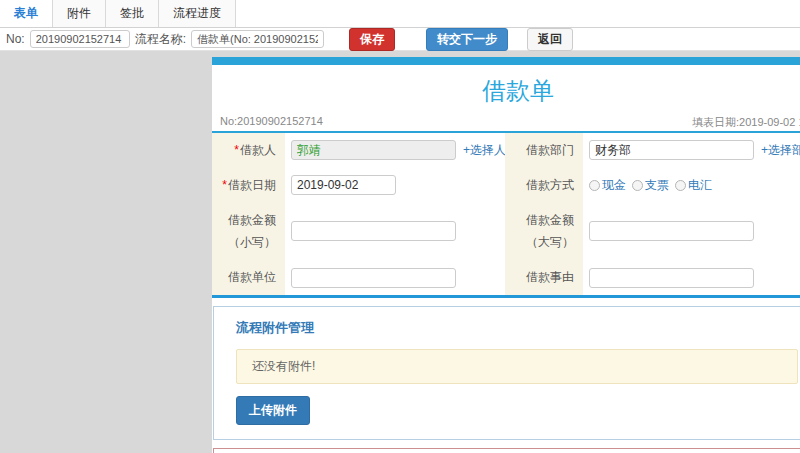 Image resolution: width=800 pixels, height=453 pixels. What do you see at coordinates (650, 186) in the screenshot?
I see `loan-method-radio-group: 现金 支票 电汇` at bounding box center [650, 186].